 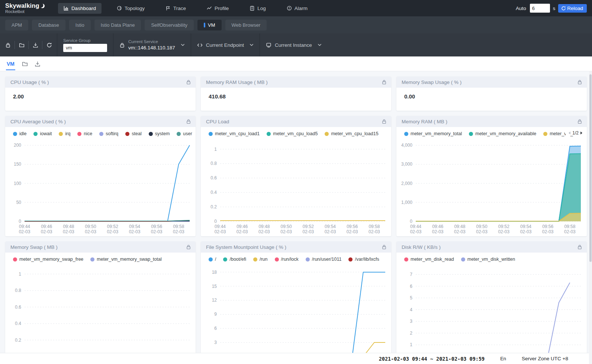 What do you see at coordinates (10, 64) in the screenshot?
I see `tab-vm: VM` at bounding box center [10, 64].